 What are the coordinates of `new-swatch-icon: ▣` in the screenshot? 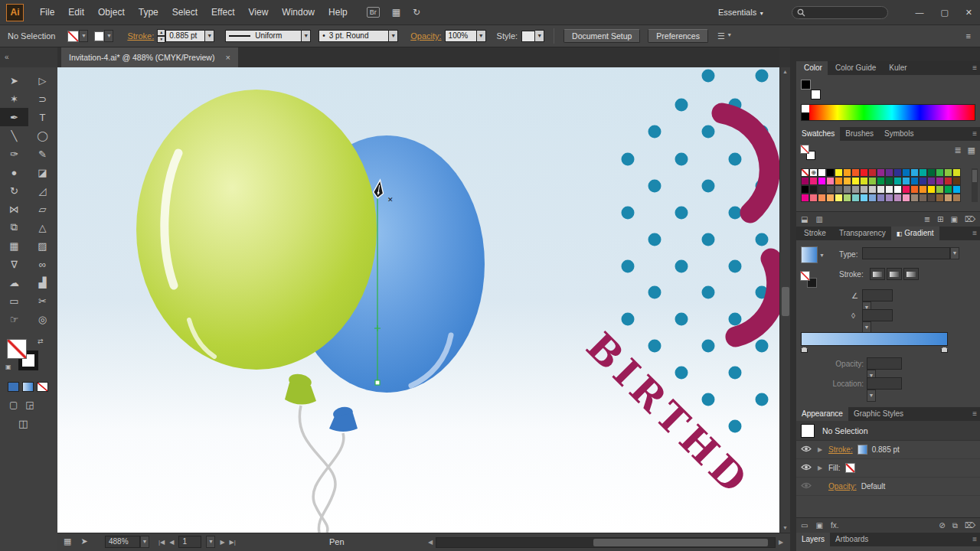 It's located at (954, 219).